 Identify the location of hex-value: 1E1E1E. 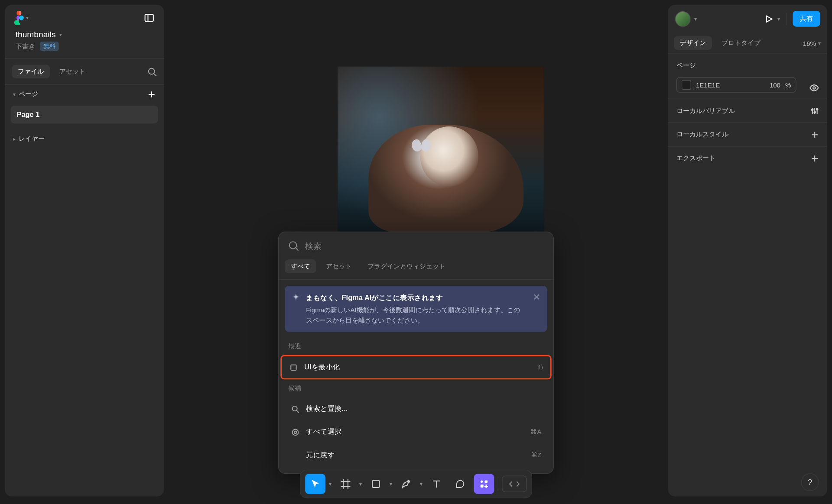
(731, 85).